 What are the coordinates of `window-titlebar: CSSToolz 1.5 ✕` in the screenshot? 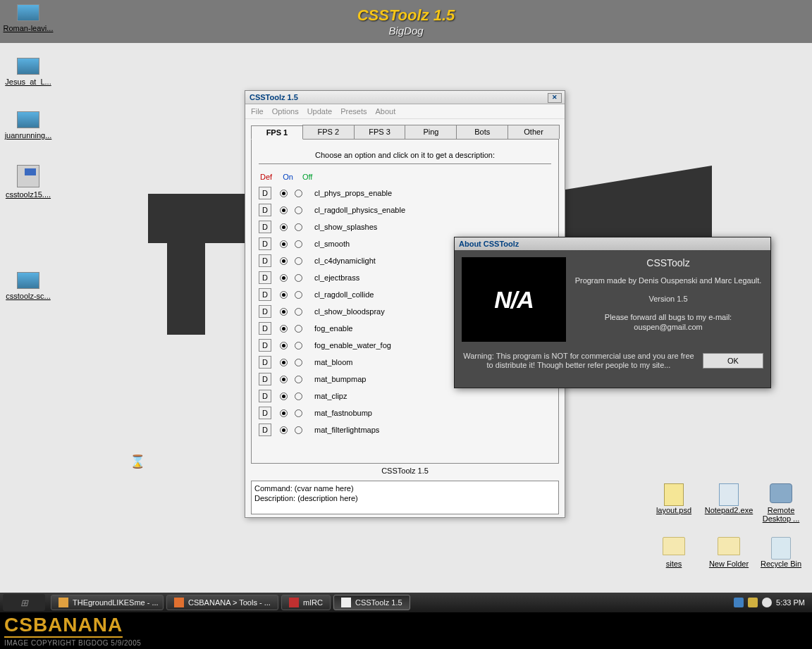 It's located at (405, 97).